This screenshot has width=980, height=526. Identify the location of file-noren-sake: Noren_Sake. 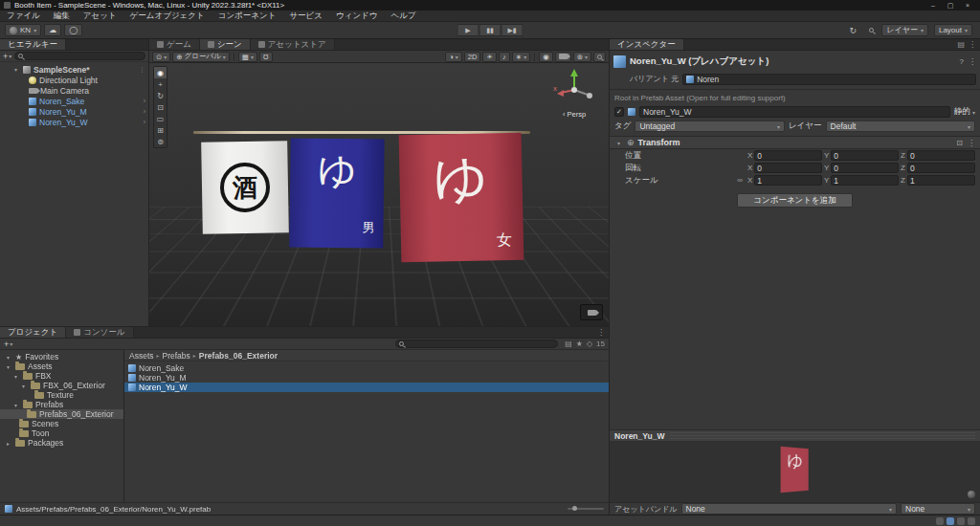
(367, 368).